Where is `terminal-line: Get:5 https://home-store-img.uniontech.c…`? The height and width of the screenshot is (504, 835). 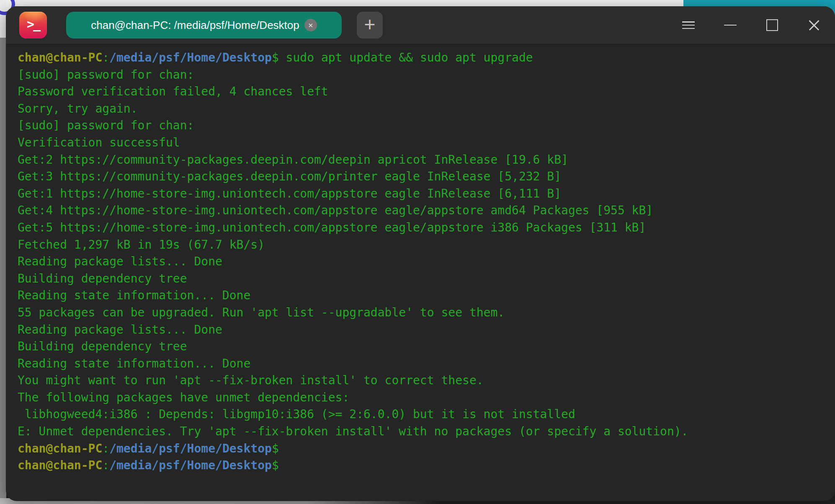 terminal-line: Get:5 https://home-store-img.uniontech.c… is located at coordinates (422, 228).